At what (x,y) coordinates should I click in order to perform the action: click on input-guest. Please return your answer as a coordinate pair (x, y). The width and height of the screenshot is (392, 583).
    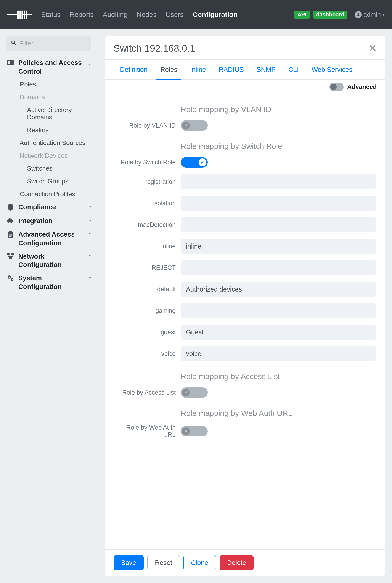
    Looking at the image, I should click on (278, 332).